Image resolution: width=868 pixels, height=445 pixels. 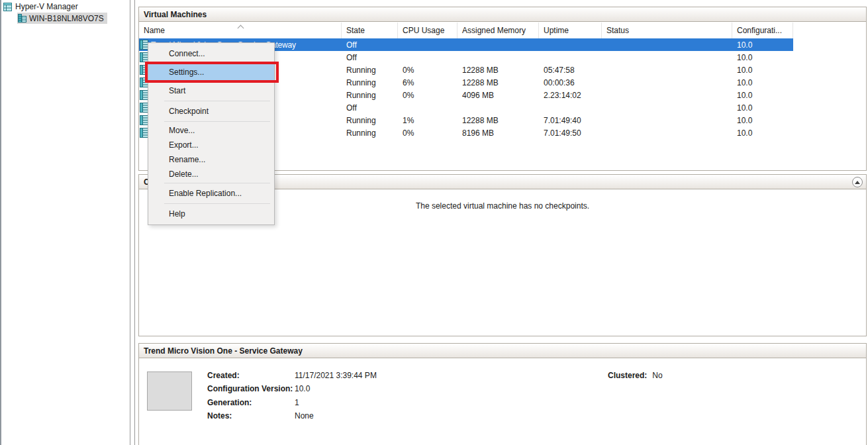 I want to click on menu-item-help: Help, so click(x=211, y=214).